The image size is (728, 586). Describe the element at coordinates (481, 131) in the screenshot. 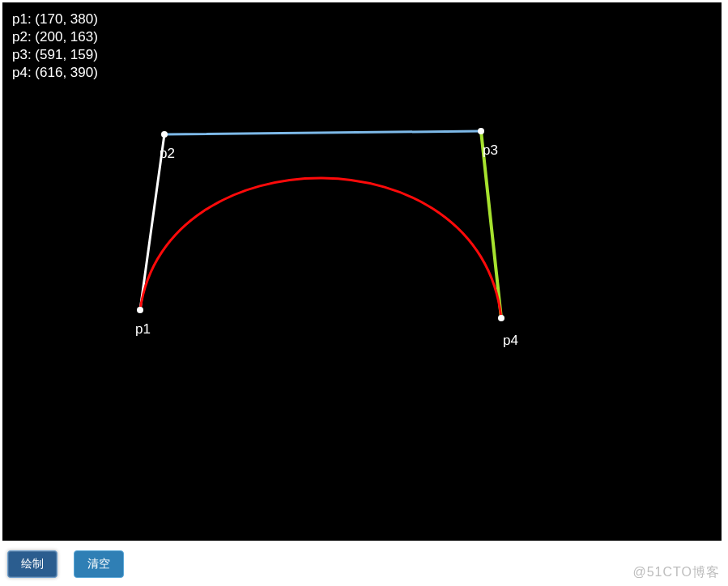

I see `control-point-p3` at that location.